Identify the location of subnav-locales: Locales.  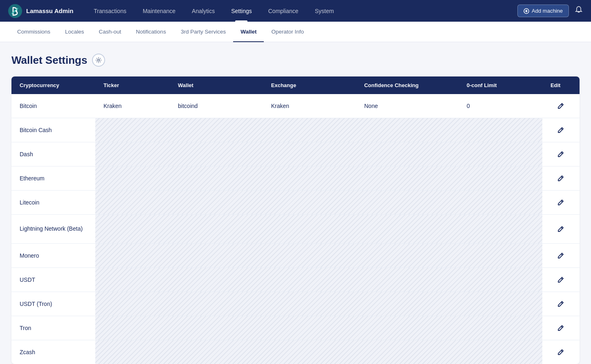
(74, 32).